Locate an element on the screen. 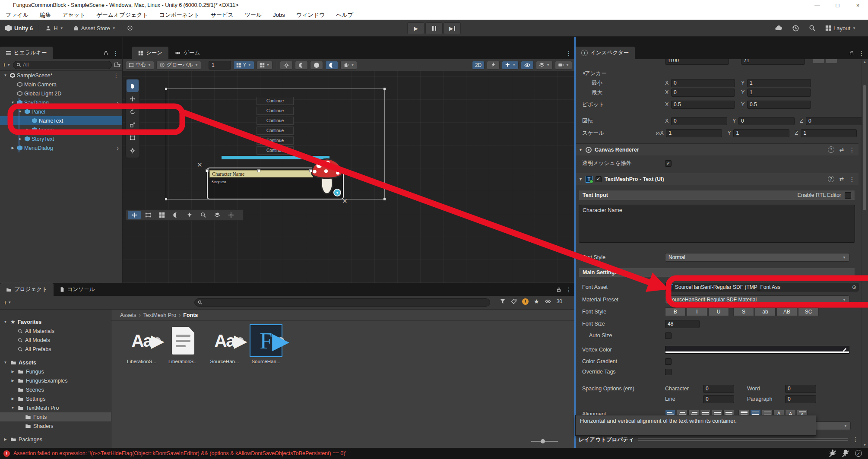 The width and height of the screenshot is (868, 459). move-tool is located at coordinates (133, 98).